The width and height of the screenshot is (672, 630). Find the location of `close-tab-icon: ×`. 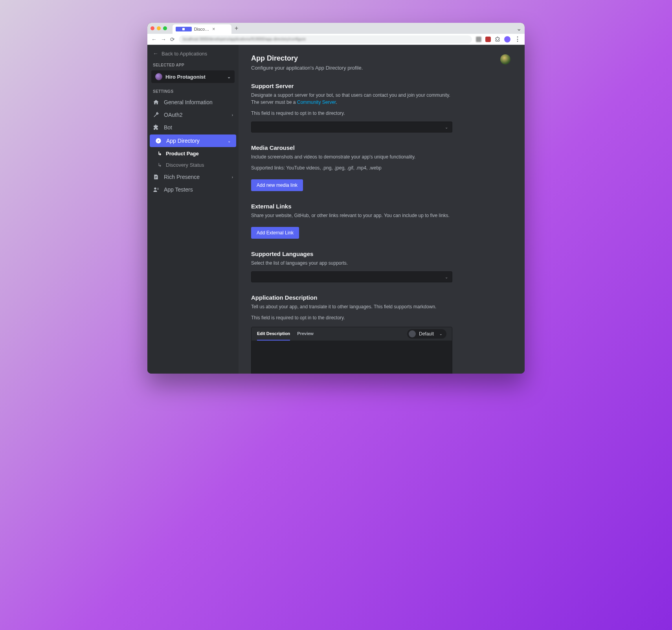

close-tab-icon: × is located at coordinates (220, 29).